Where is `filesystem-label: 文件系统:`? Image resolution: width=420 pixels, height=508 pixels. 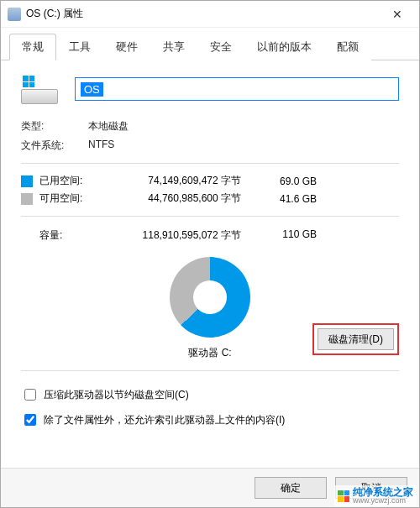 filesystem-label: 文件系统: is located at coordinates (55, 146).